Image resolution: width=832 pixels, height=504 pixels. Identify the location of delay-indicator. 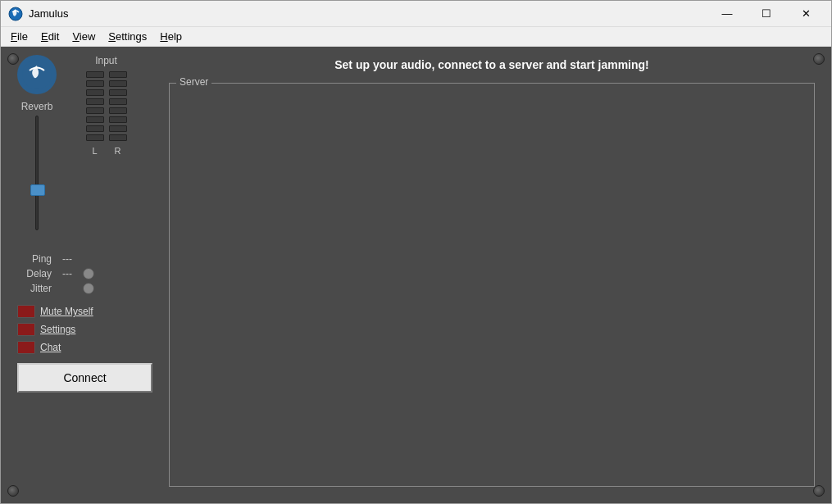
(89, 274).